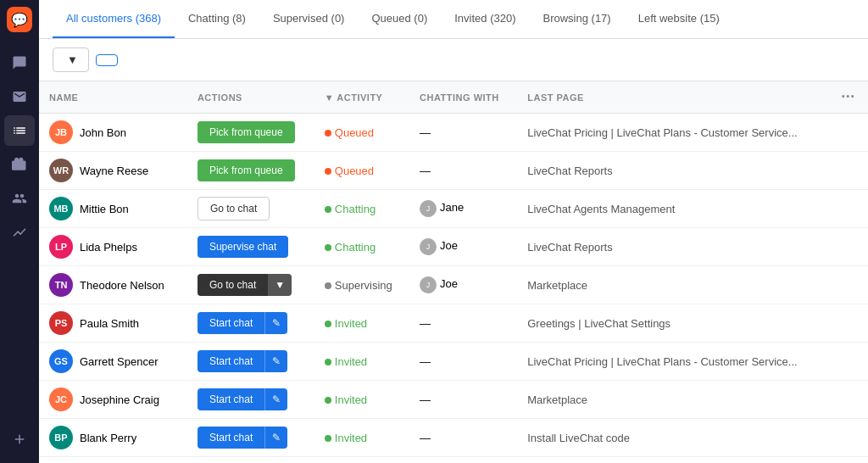 The height and width of the screenshot is (463, 868). What do you see at coordinates (453, 361) in the screenshot?
I see `table-row: GS Garrett Spencer Start chat ✎ Invited—…` at bounding box center [453, 361].